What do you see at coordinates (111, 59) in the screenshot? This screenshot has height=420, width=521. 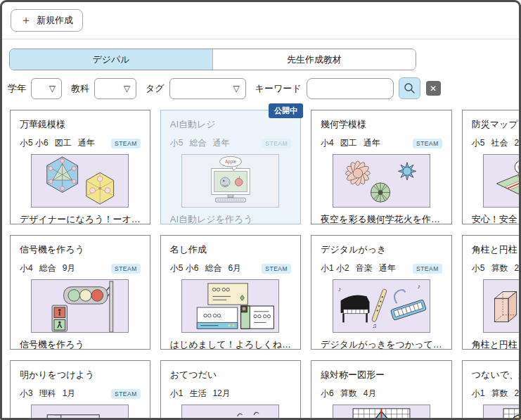 I see `tab-digipal: デジパル` at bounding box center [111, 59].